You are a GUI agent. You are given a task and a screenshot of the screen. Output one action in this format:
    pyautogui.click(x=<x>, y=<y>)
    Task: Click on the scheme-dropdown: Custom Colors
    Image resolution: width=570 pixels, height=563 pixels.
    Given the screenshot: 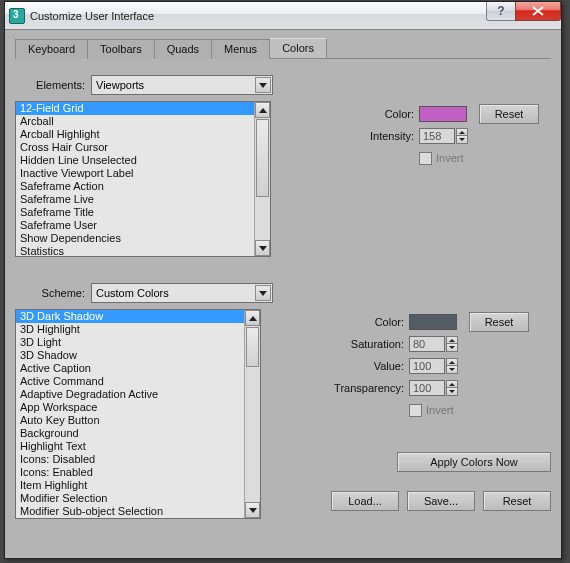 What is the action you would take?
    pyautogui.click(x=182, y=293)
    